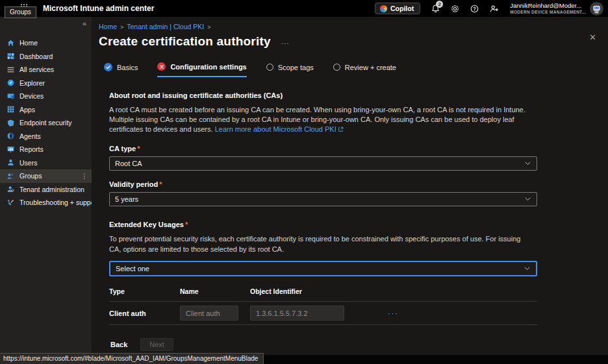  I want to click on title-row: Create certification authority ..., so click(353, 42).